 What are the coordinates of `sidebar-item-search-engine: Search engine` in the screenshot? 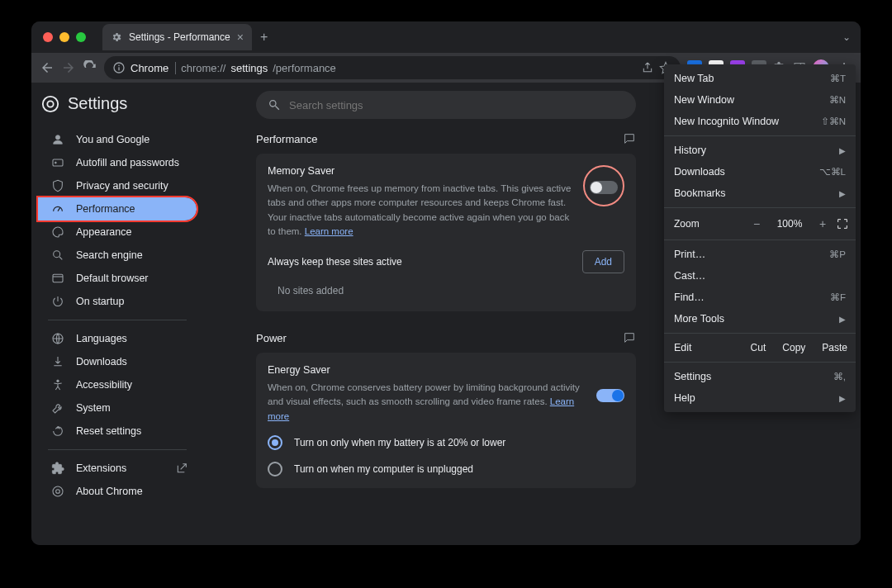 It's located at (117, 255).